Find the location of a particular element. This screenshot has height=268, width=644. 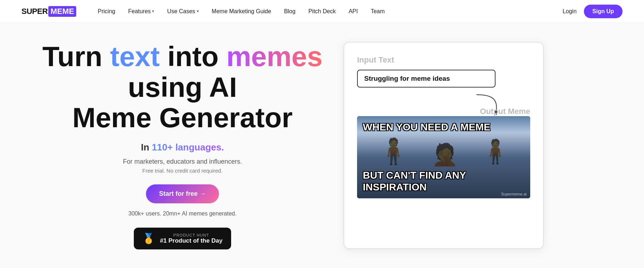

nav-use-cases: Use Cases▾ is located at coordinates (183, 11).